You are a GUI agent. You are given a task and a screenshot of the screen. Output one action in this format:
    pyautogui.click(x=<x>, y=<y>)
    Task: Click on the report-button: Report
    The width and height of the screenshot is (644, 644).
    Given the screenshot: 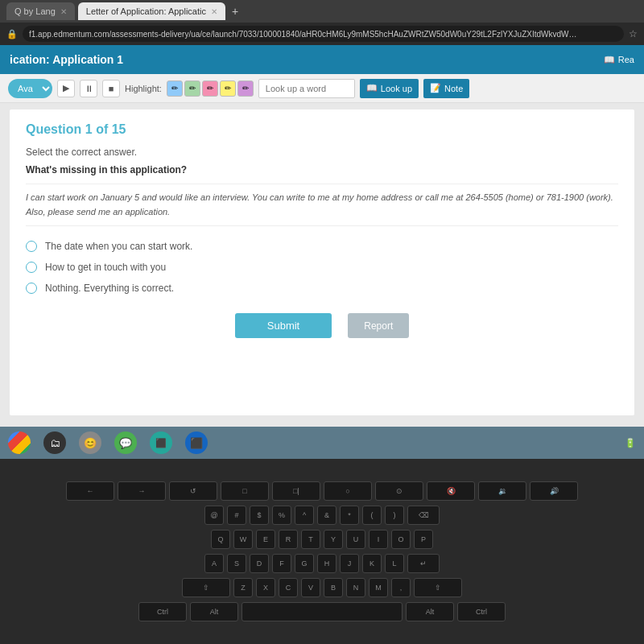 What is the action you would take?
    pyautogui.click(x=378, y=325)
    